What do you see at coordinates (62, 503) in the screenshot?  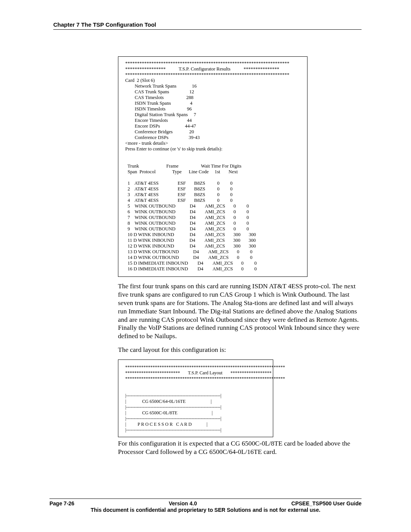 I see `footer-page: Page 7-26` at bounding box center [62, 503].